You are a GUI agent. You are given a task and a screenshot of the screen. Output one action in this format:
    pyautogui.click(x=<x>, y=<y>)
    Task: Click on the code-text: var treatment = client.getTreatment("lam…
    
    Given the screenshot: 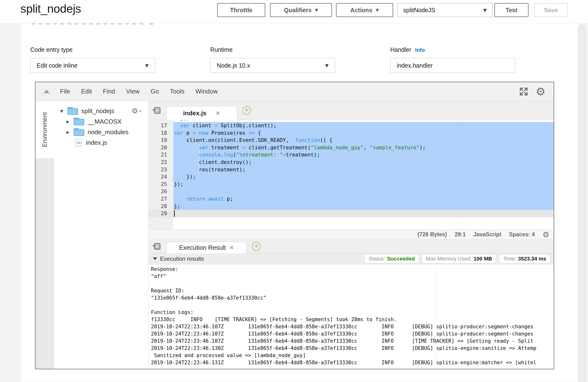 What is the action you would take?
    pyautogui.click(x=363, y=148)
    